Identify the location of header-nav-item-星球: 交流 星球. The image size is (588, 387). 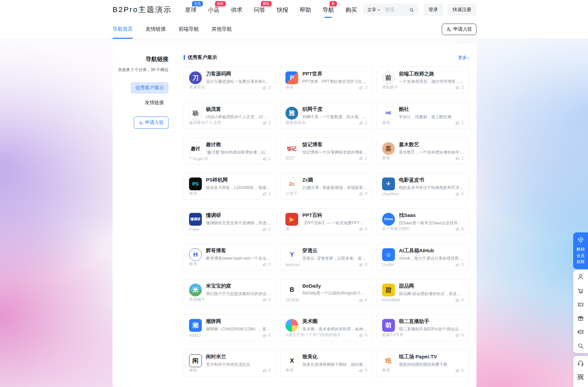
(191, 10).